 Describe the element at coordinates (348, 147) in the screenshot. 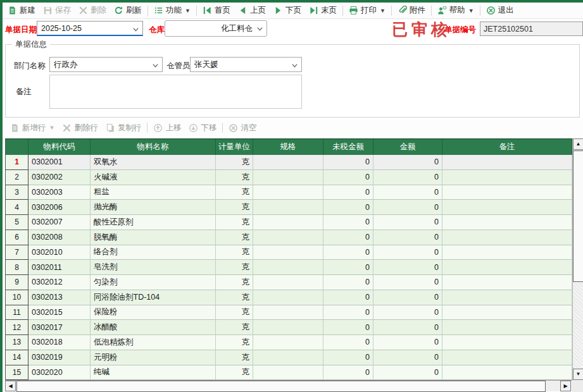

I see `column-header-4: 未税金额` at that location.